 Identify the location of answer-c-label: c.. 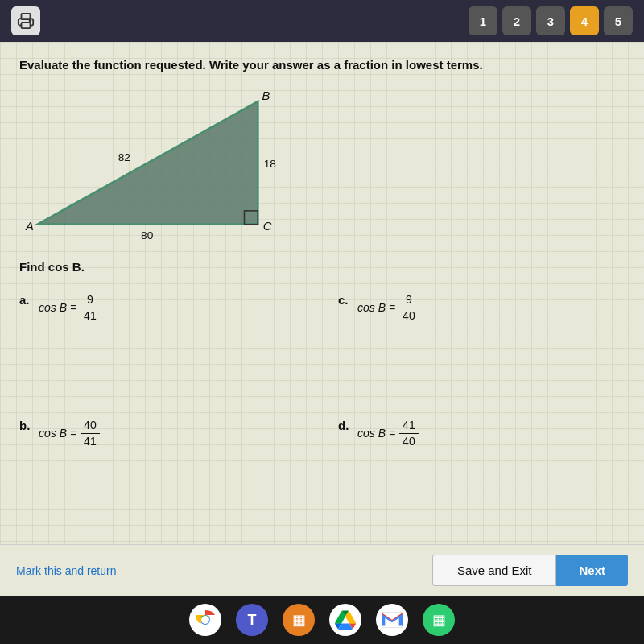
(345, 299).